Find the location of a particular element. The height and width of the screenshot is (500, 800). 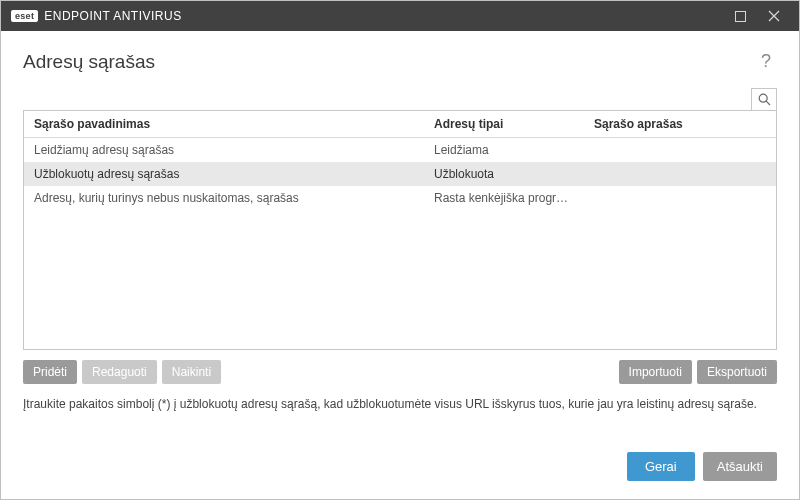

cell-type: Rasta kenkėjiška programi... is located at coordinates (504, 198).